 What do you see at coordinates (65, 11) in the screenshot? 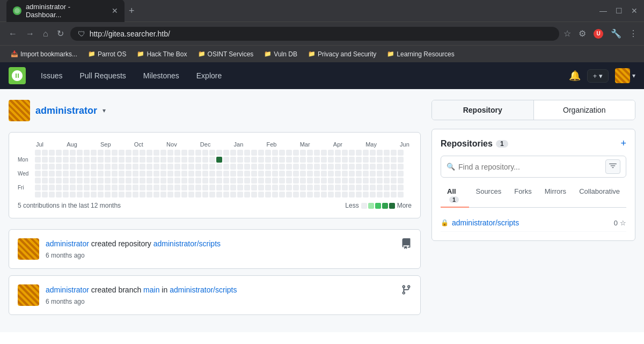
I see `browser-tab: administrator - Dashboar... ✕` at bounding box center [65, 11].